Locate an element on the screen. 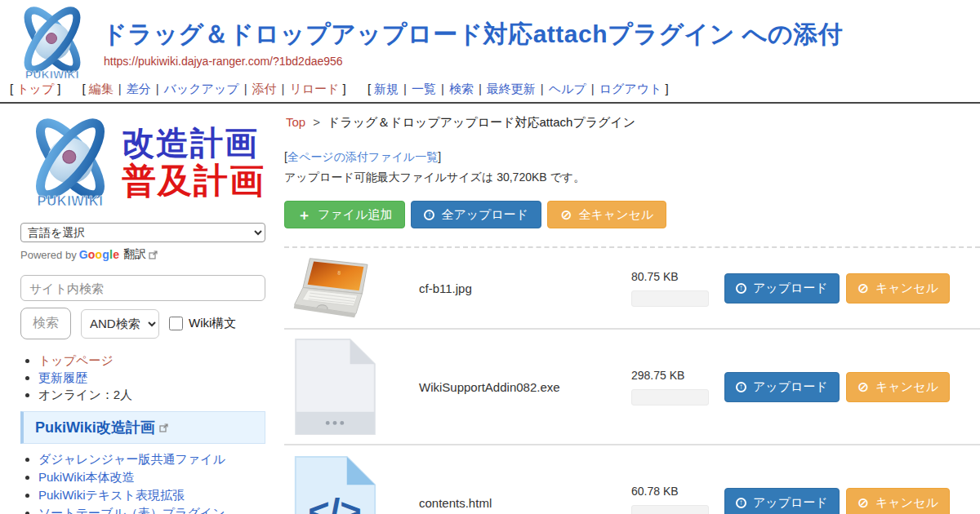  nav-item-attach: 添付 is located at coordinates (265, 88).